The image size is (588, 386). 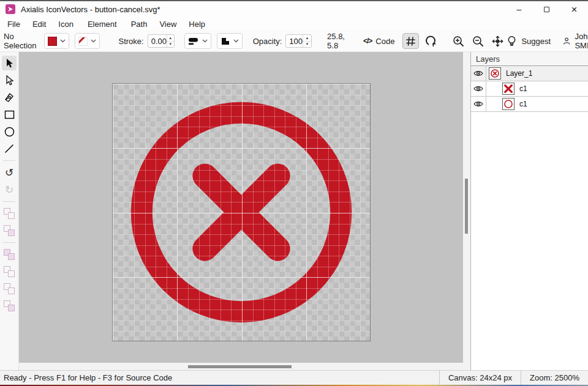 I want to click on line-join-dropdown, so click(x=230, y=41).